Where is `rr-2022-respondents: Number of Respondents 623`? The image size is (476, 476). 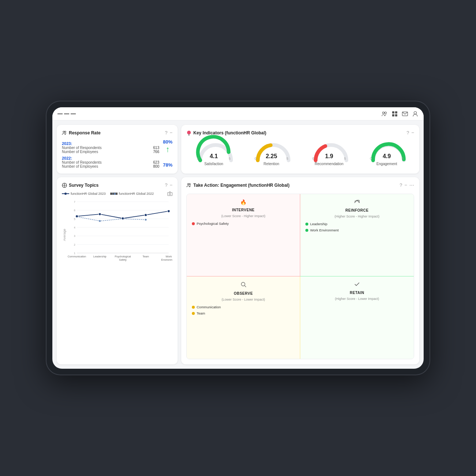 rr-2022-respondents: Number of Respondents 623 is located at coordinates (111, 163).